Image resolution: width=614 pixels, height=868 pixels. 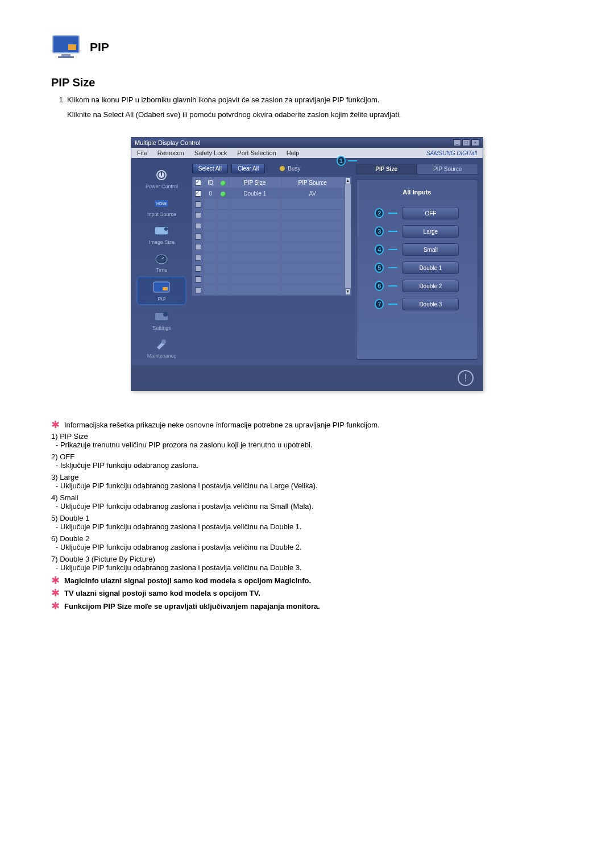 I want to click on sidebar-item-settings: Settings, so click(x=161, y=319).